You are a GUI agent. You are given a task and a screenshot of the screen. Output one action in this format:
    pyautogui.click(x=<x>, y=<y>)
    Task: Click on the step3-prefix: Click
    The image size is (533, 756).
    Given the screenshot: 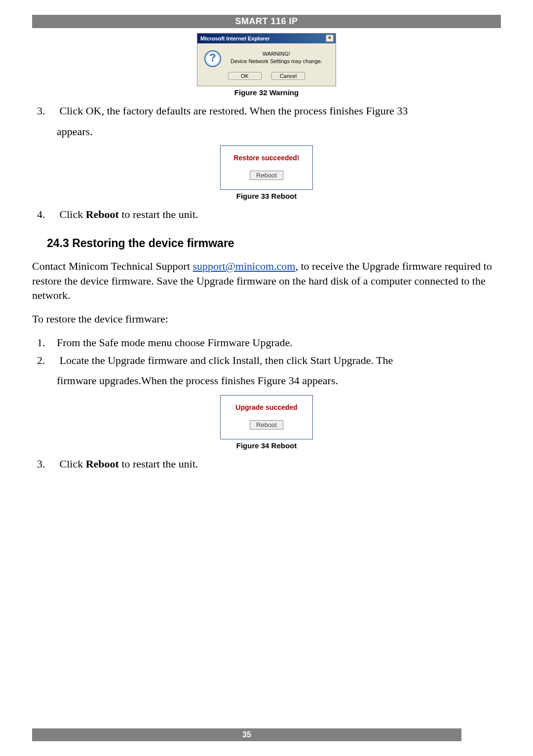 What is the action you would take?
    pyautogui.click(x=73, y=110)
    